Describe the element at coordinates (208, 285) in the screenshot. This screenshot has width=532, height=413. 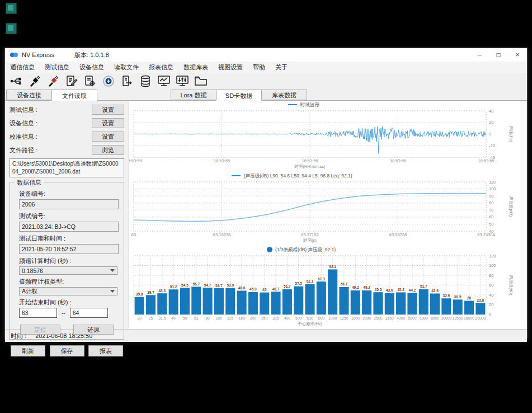
I see `svg-text: 54.7` at that location.